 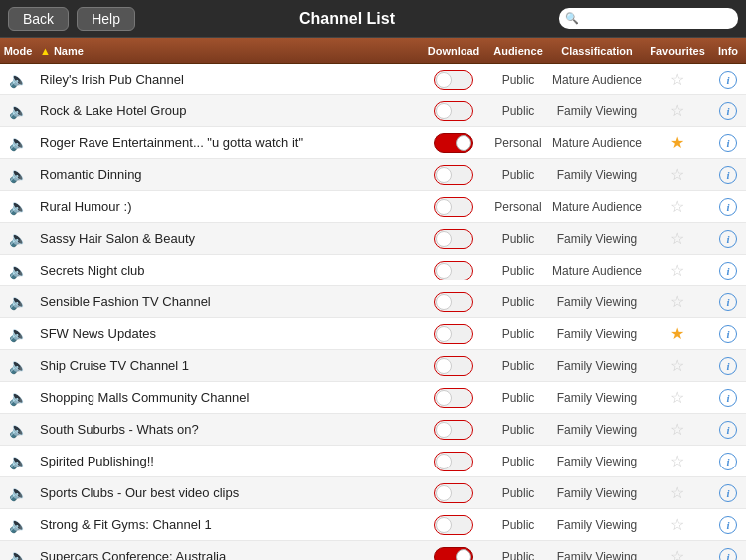 I want to click on search-input, so click(x=649, y=18).